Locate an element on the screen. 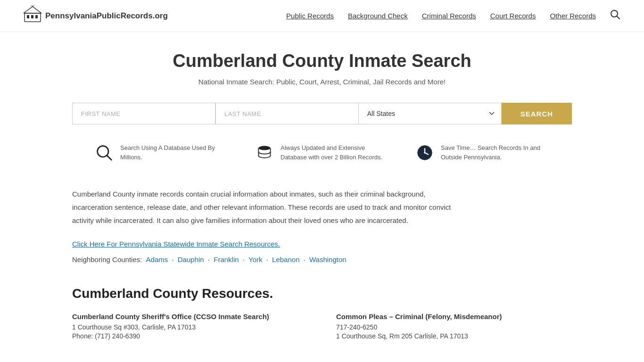  county-lebanon: Lebanon is located at coordinates (286, 259).